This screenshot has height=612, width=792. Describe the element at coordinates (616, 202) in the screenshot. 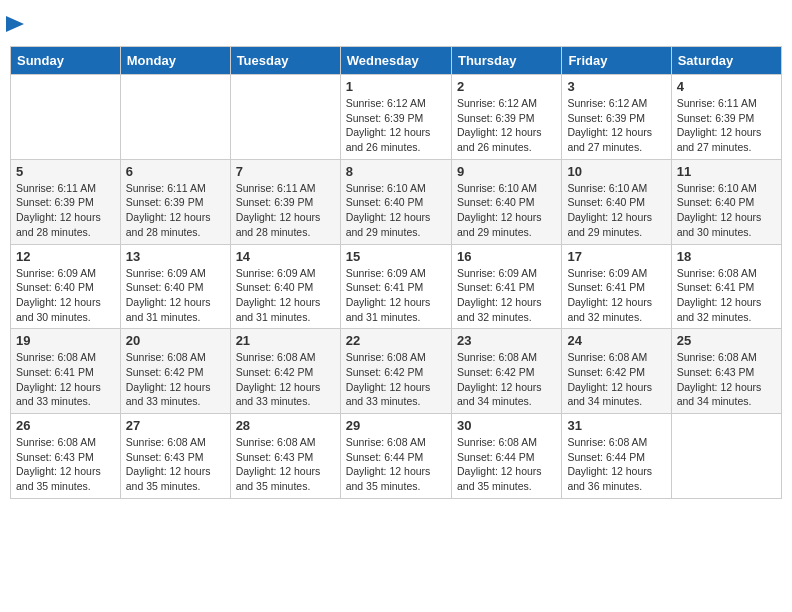

I see `calendar-cell: 10Sunrise: 6:10 AMSunset: 6:40 PMDayligh…` at that location.